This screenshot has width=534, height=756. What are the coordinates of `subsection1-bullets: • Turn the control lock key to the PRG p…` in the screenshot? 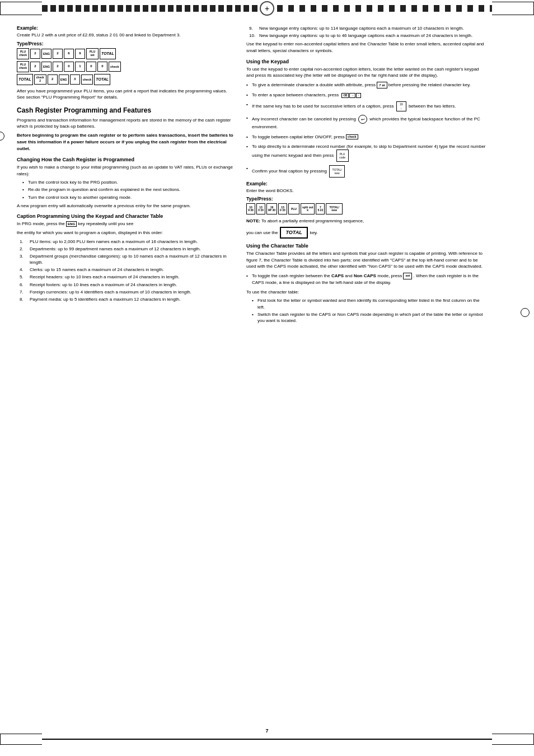 It's located at (129, 190).